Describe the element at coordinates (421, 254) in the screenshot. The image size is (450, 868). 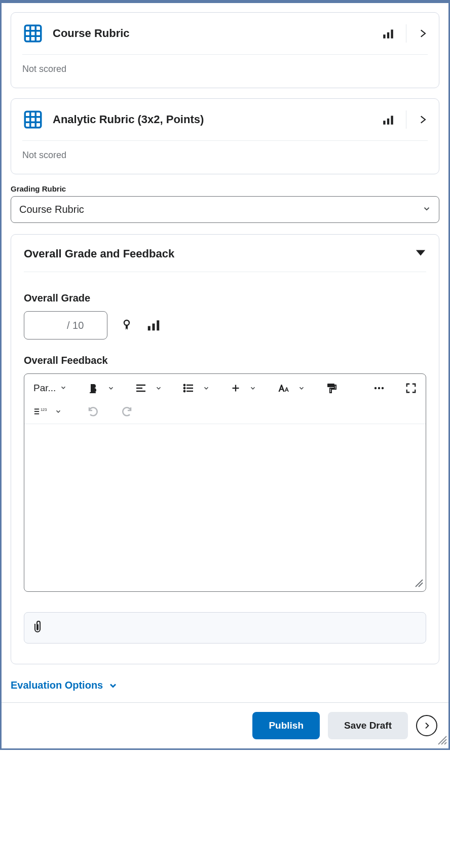
I see `collapse-toggle` at that location.